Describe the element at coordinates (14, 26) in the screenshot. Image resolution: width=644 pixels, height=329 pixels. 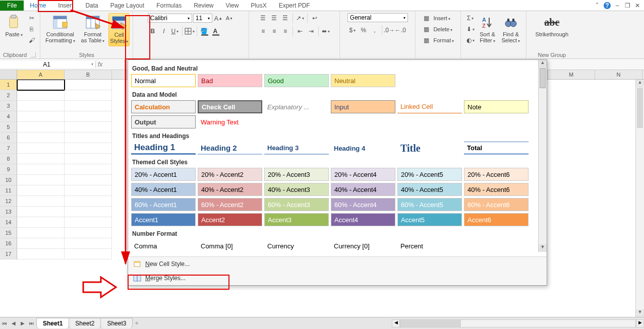
I see `paste-button: Paste` at that location.